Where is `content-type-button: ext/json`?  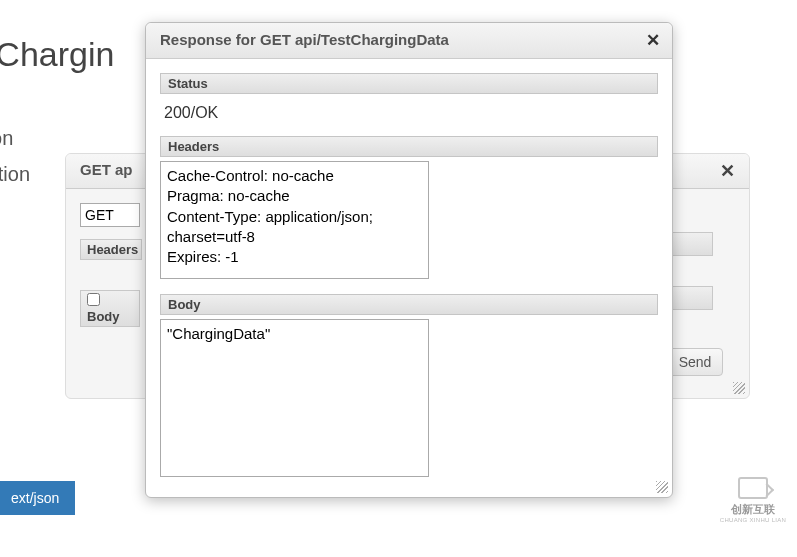
content-type-button: ext/json is located at coordinates (38, 498).